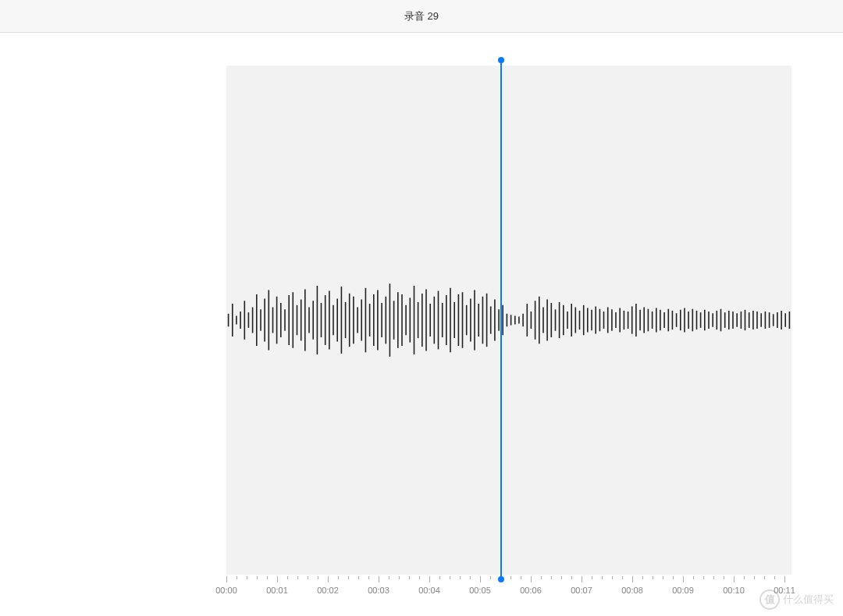 Image resolution: width=843 pixels, height=616 pixels. Describe the element at coordinates (277, 590) in the screenshot. I see `tick-label: 00:01` at that location.